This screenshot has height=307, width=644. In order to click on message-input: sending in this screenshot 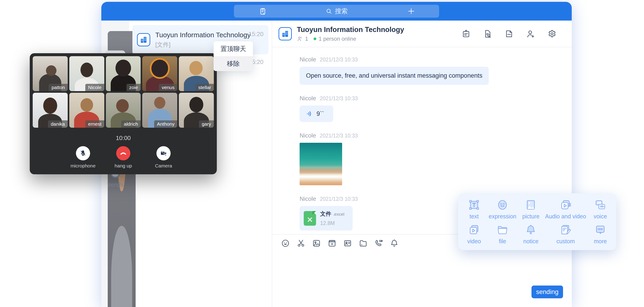, I will do `click(422, 280)`.